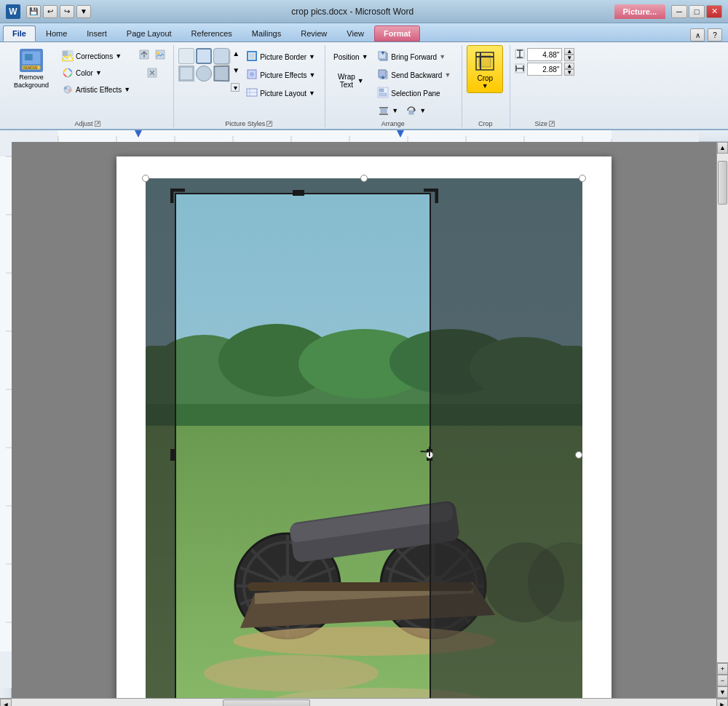  I want to click on picture-contextual-tab: Picture..., so click(640, 12).